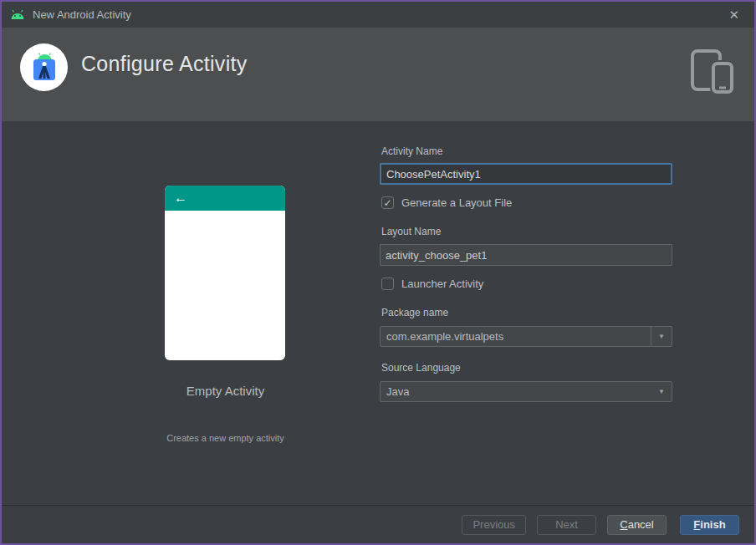 The width and height of the screenshot is (756, 545). What do you see at coordinates (709, 525) in the screenshot?
I see `finish-button: Finish` at bounding box center [709, 525].